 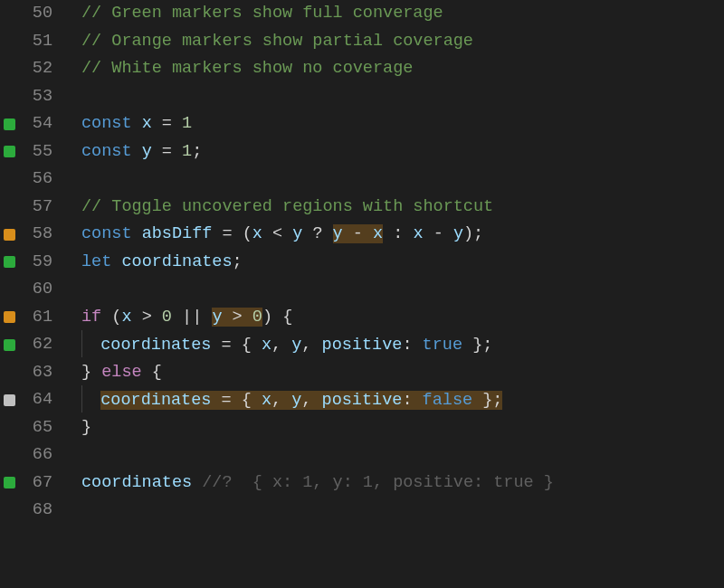 What do you see at coordinates (281, 400) in the screenshot?
I see `code-content: coordinates = { x, y, positive: false };` at bounding box center [281, 400].